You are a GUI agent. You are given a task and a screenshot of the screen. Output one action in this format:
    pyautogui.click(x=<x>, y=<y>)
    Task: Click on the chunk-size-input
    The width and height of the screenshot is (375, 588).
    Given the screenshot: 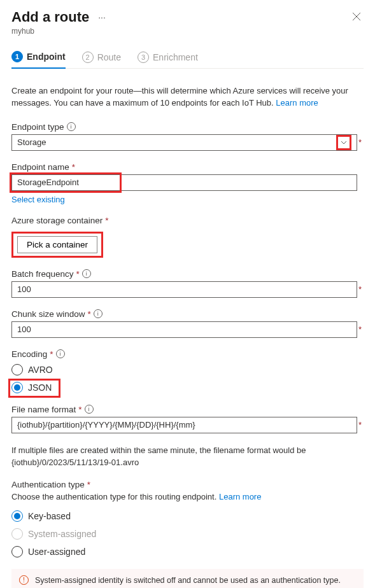 What is the action you would take?
    pyautogui.click(x=185, y=330)
    